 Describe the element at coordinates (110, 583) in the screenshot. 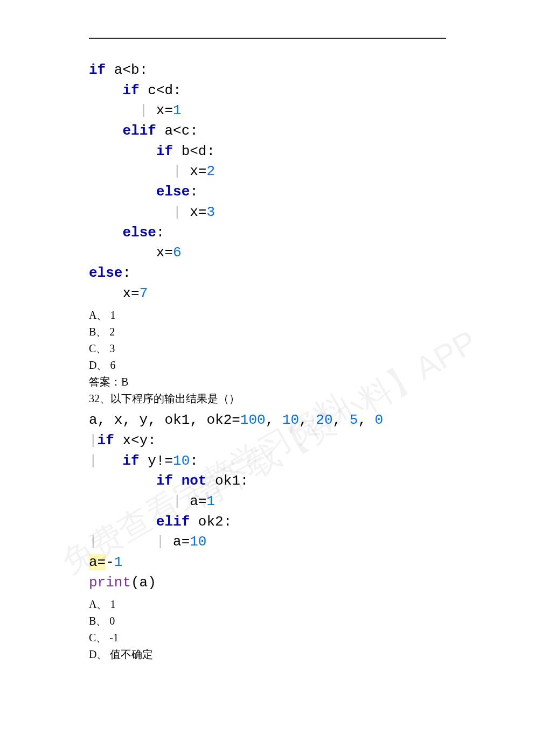

I see `function-print: print` at that location.